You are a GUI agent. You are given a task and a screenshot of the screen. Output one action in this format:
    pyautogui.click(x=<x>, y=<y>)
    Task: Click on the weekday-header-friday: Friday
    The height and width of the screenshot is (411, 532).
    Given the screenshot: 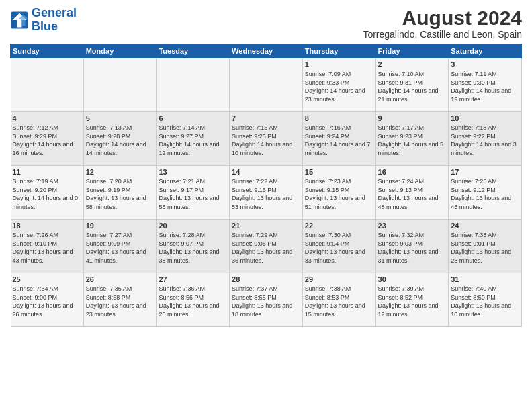 What is the action you would take?
    pyautogui.click(x=412, y=51)
    